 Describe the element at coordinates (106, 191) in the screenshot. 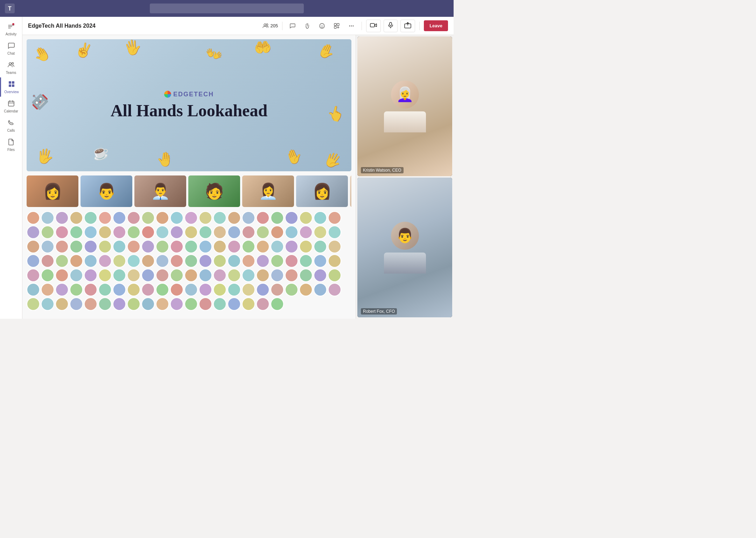

I see `participant-thumb-2: 👨` at that location.